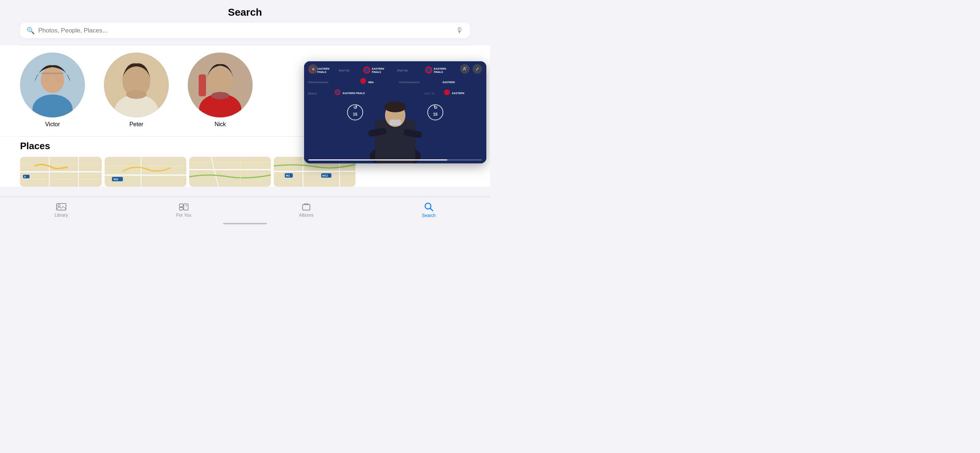  Describe the element at coordinates (136, 90) in the screenshot. I see `person-peter: Peter` at that location.